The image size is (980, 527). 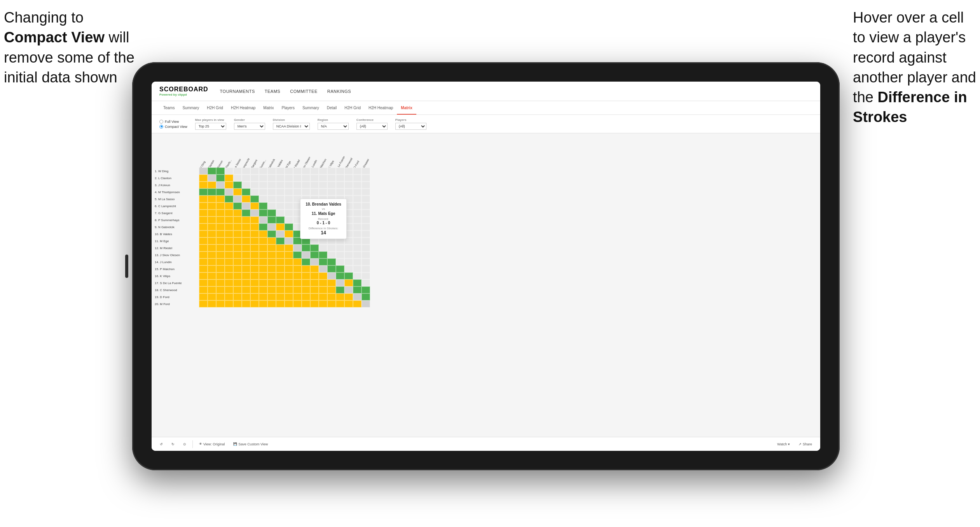 What do you see at coordinates (372, 126) in the screenshot?
I see `conference-select: (All)` at bounding box center [372, 126].